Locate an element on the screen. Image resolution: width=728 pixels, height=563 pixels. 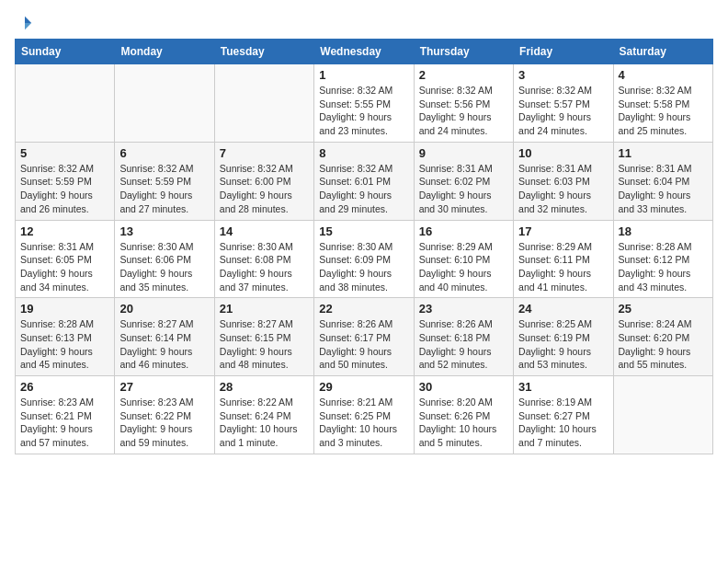
day-number: 6 is located at coordinates (164, 153).